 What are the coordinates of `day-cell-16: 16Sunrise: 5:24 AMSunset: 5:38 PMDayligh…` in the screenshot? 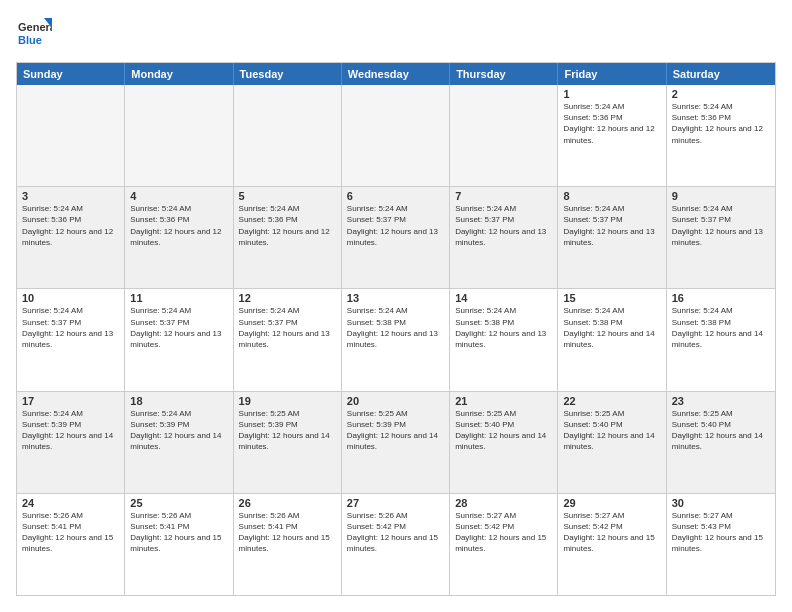 It's located at (721, 340).